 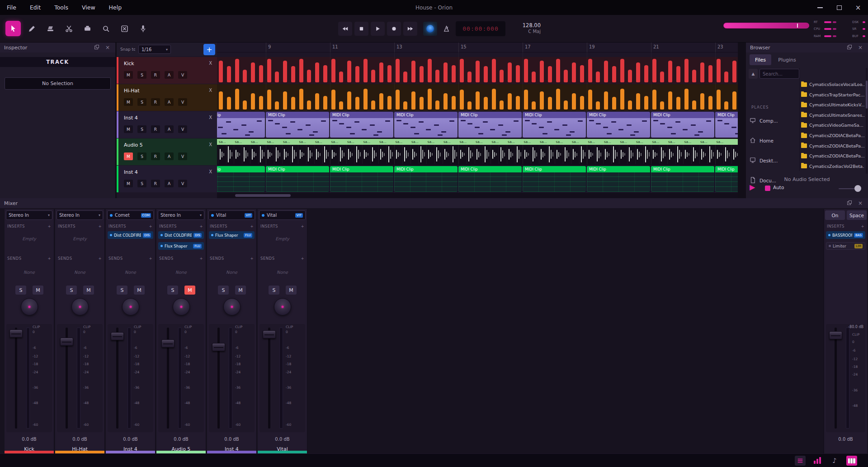 What do you see at coordinates (211, 91) in the screenshot?
I see `track-close-button: X` at bounding box center [211, 91].